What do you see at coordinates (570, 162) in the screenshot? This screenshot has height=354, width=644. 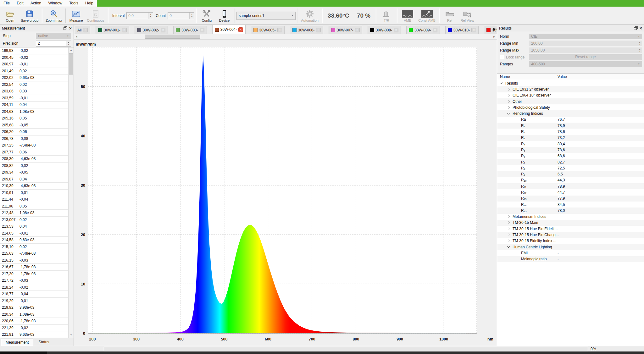 I see `tree-row: R₇ 82,7` at bounding box center [570, 162].